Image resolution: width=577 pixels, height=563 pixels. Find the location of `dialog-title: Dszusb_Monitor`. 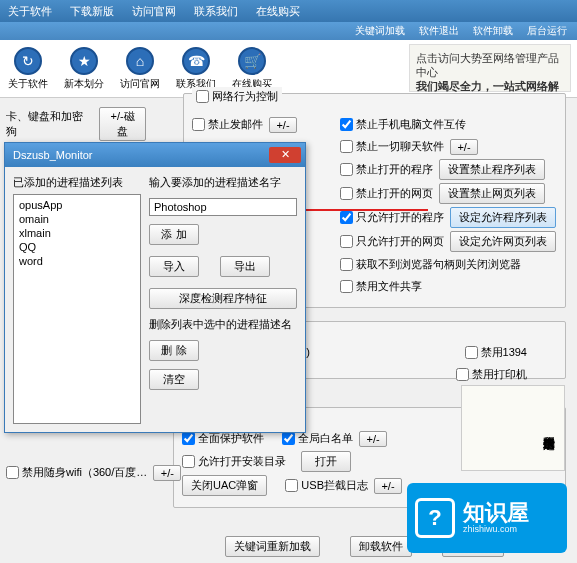

dialog-title: Dszusb_Monitor is located at coordinates (52, 155).